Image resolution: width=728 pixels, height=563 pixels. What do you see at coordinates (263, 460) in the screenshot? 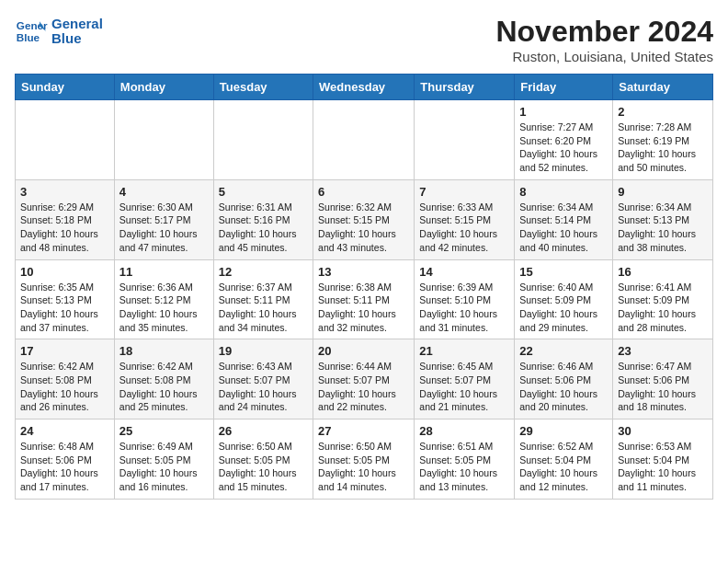
I see `day-info: Sunset: 5:05 PM` at bounding box center [263, 460].